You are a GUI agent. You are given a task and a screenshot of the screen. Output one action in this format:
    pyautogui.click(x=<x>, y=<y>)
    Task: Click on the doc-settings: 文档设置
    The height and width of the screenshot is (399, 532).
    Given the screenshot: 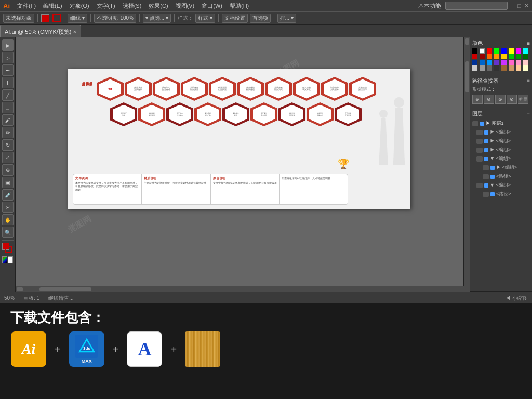 What is the action you would take?
    pyautogui.click(x=235, y=18)
    